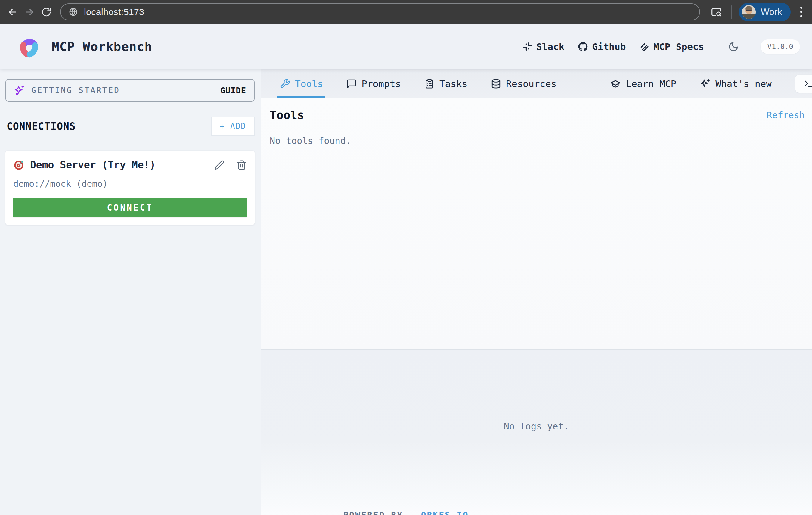 This screenshot has width=812, height=515. I want to click on graduation-cap-icon, so click(615, 84).